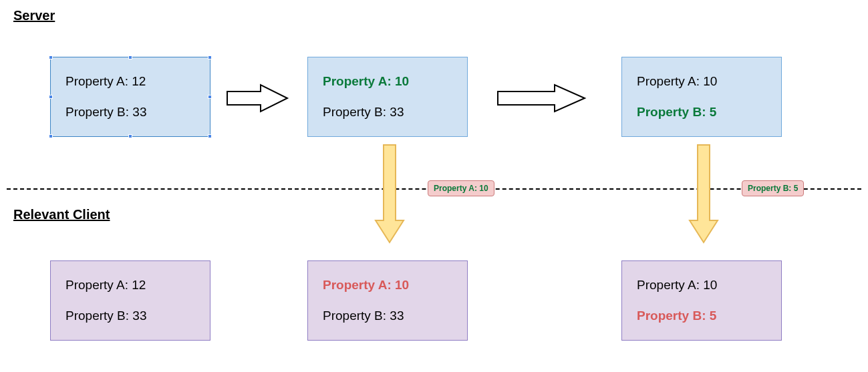 This screenshot has width=868, height=372. What do you see at coordinates (388, 112) in the screenshot?
I see `server-state-1-prop-b: Property B: 33` at bounding box center [388, 112].